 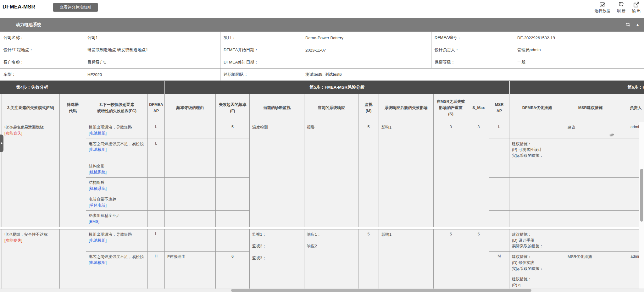 What do you see at coordinates (2, 143) in the screenshot?
I see `chevron-right-icon` at bounding box center [2, 143].